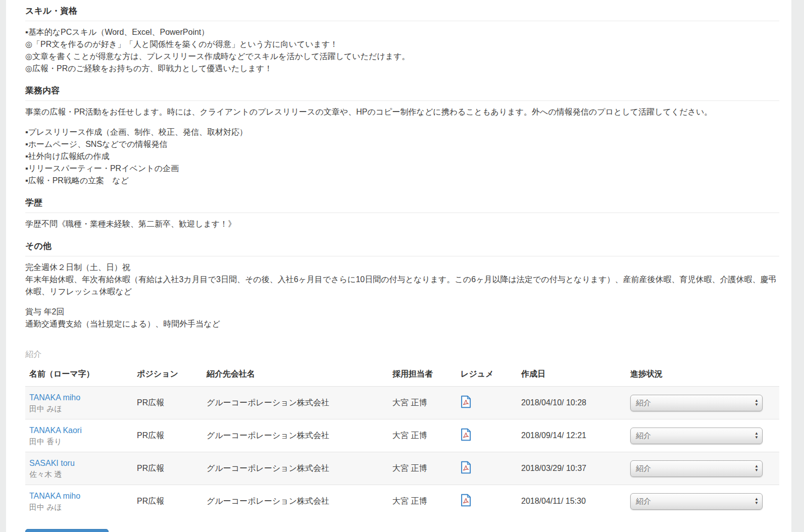 The height and width of the screenshot is (532, 804). I want to click on created-date-cell: 2018/04/10/ 10:28, so click(572, 403).